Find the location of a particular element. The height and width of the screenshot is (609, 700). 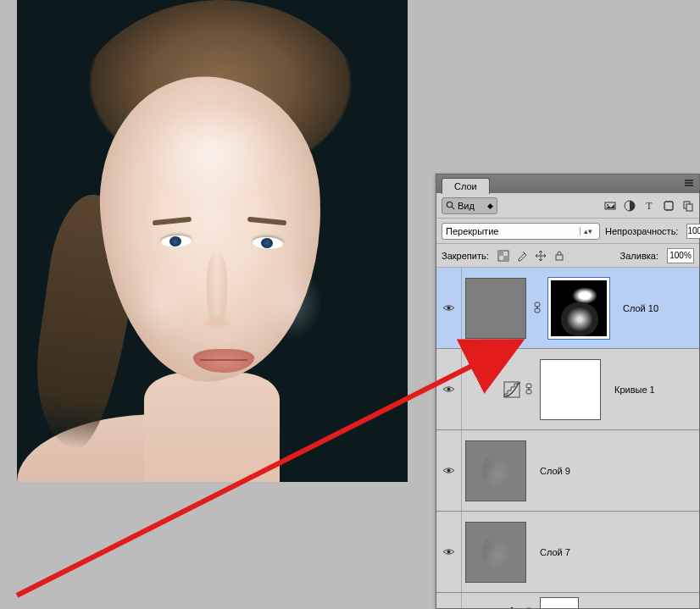

layer-row: Слой 9 is located at coordinates (568, 471).